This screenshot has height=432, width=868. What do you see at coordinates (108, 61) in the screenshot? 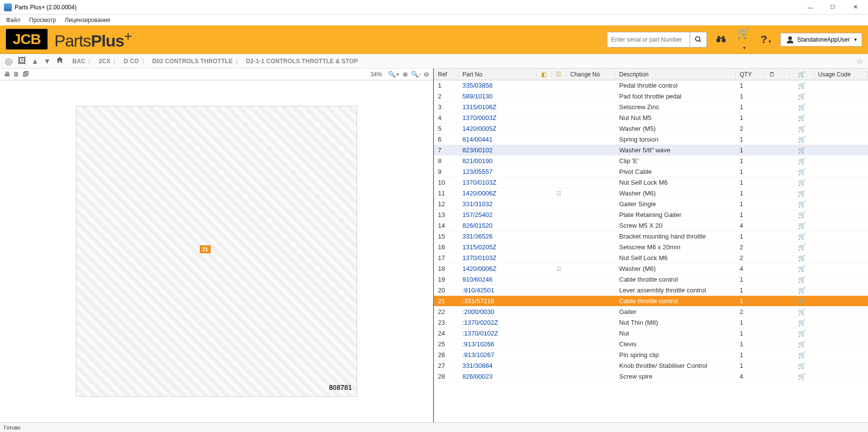
I see `breadcrumb-item: 2CX` at bounding box center [108, 61].